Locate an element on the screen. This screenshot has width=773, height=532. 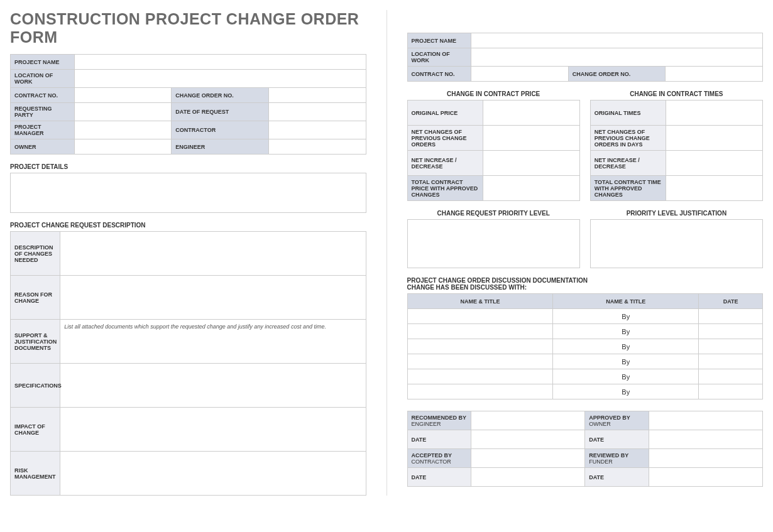
field-orig-price is located at coordinates (532, 113).